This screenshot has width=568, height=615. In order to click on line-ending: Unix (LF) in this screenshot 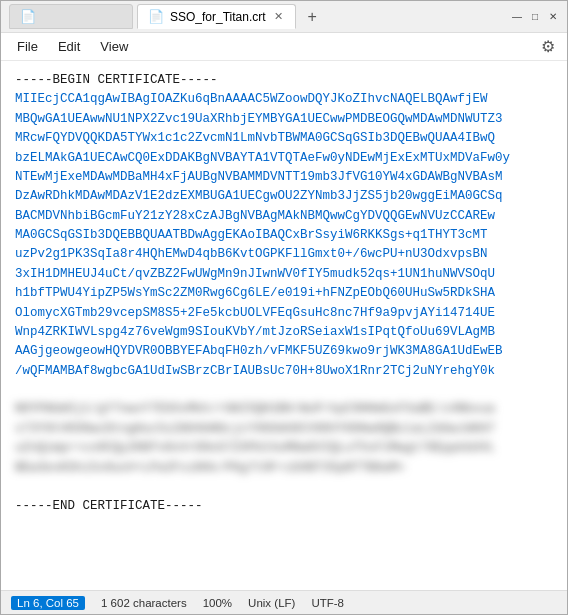, I will do `click(272, 603)`.